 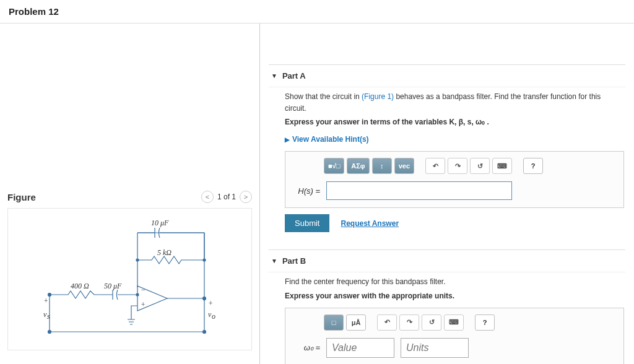 What do you see at coordinates (165, 253) in the screenshot?
I see `label-r1: 5 kΩ` at bounding box center [165, 253].